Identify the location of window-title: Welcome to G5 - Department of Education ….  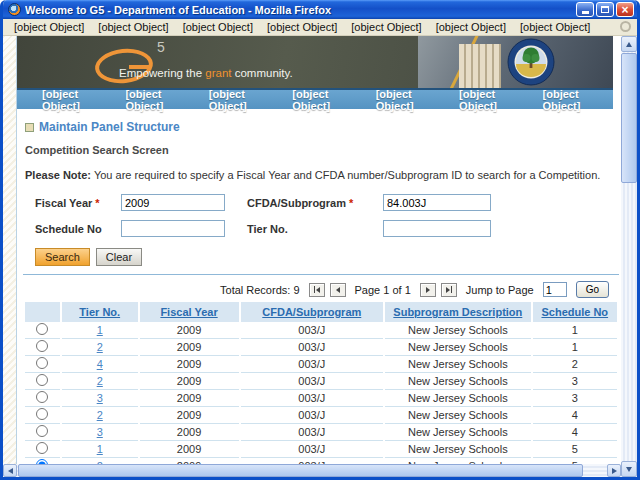
(298, 10).